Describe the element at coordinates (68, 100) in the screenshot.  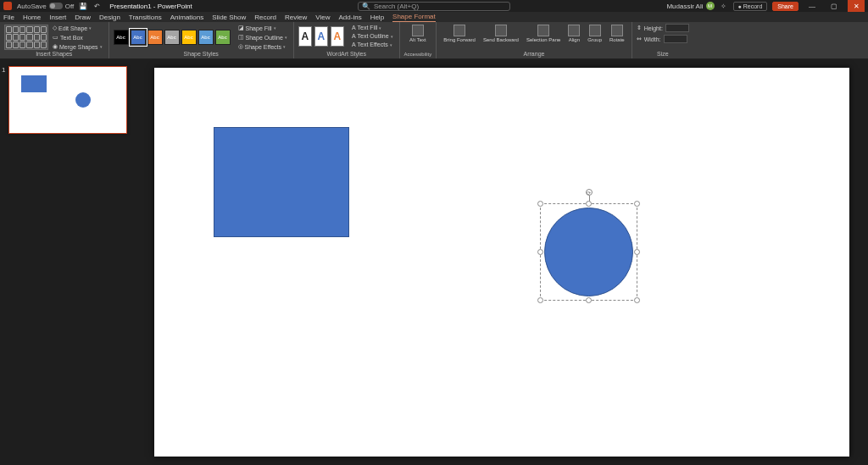
I see `slide-thumbnail-1: 1` at that location.